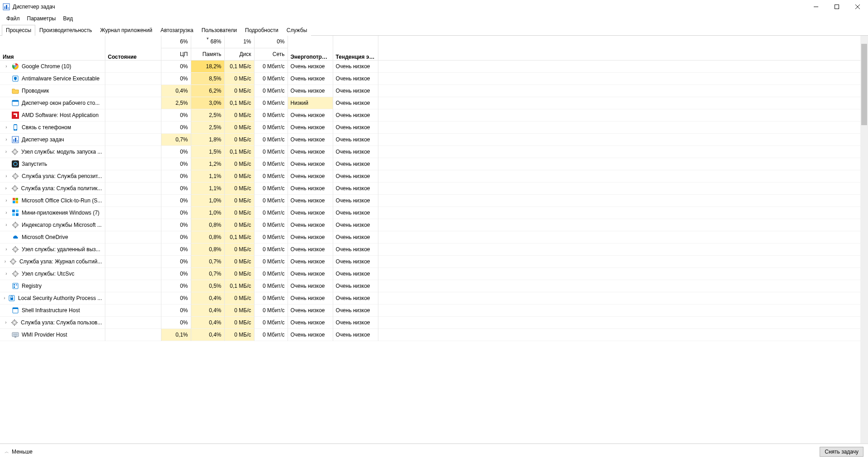 The height and width of the screenshot is (459, 868). Describe the element at coordinates (434, 152) in the screenshot. I see `process-row: ›Узел службы: модуль запуска ...0%1,5%0,…` at that location.